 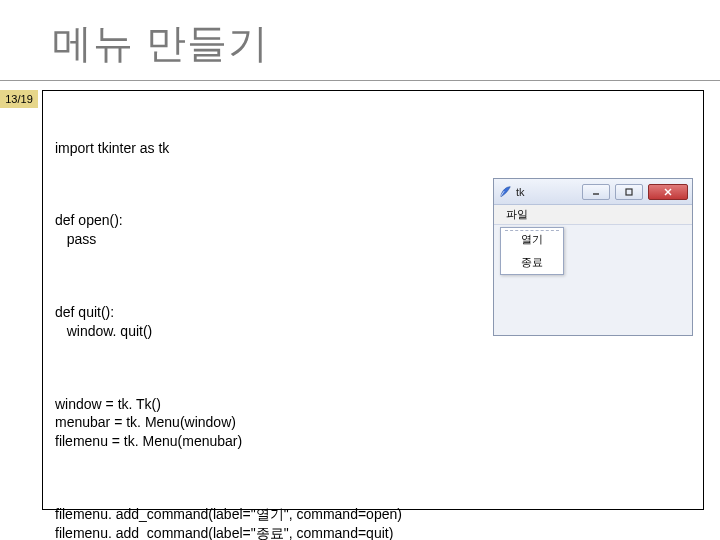 I want to click on menu-open: 열기, so click(x=532, y=240).